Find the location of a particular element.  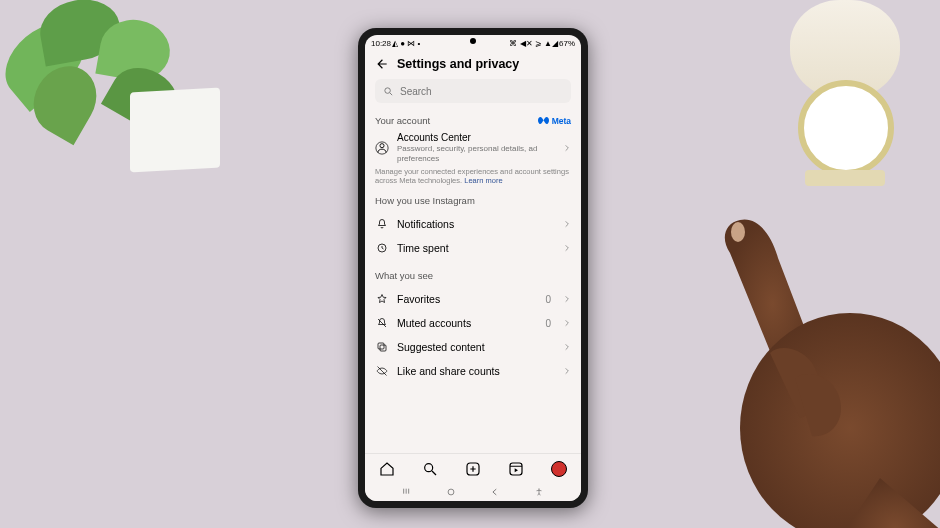

nav-create is located at coordinates (473, 469).